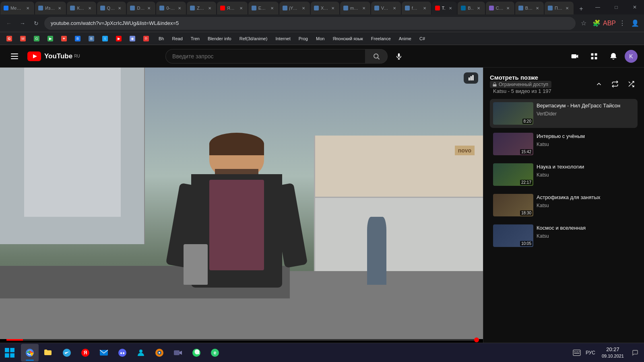  Describe the element at coordinates (17, 8) in the screenshot. I see `tab-1: Мессен... ✕` at that location.